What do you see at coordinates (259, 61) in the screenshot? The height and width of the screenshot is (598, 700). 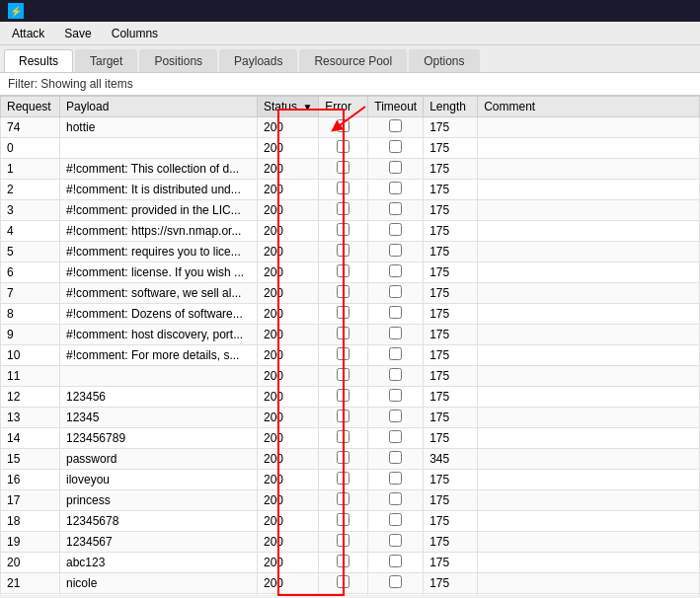 I see `tab-payloads: Payloads` at bounding box center [259, 61].